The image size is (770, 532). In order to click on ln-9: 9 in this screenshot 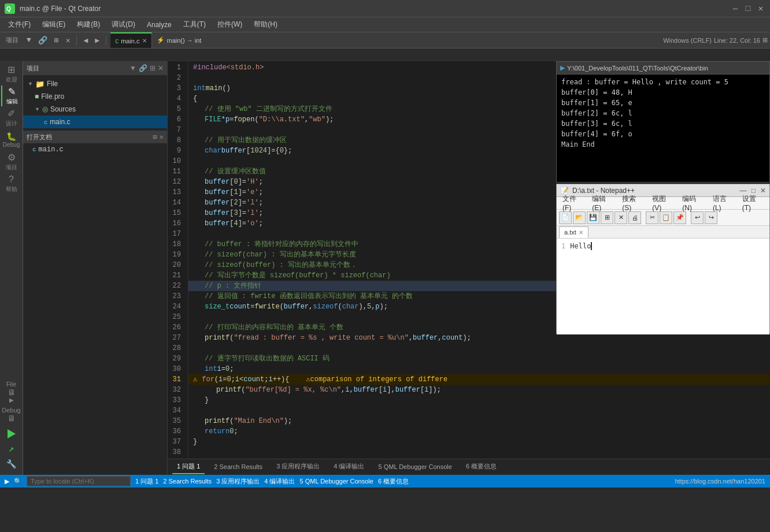, I will do `click(176, 151)`.